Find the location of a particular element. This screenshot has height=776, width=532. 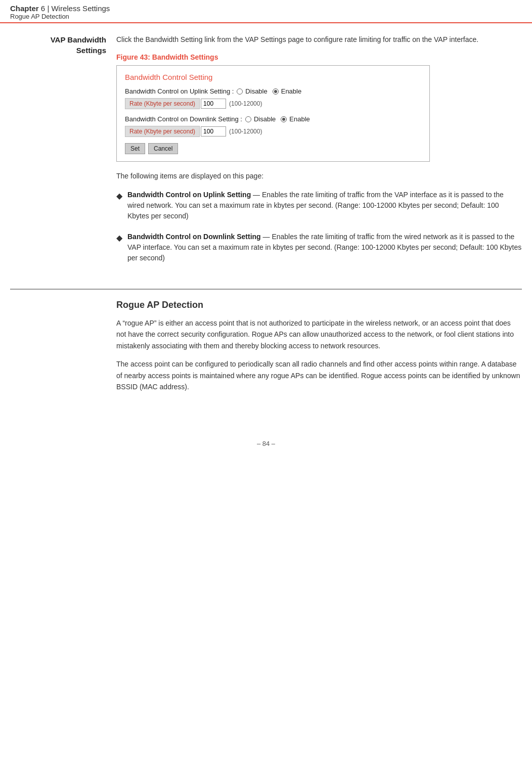

rogue-ap-section: Rogue AP Detection A “rogue AP” is eithe… is located at coordinates (266, 350).